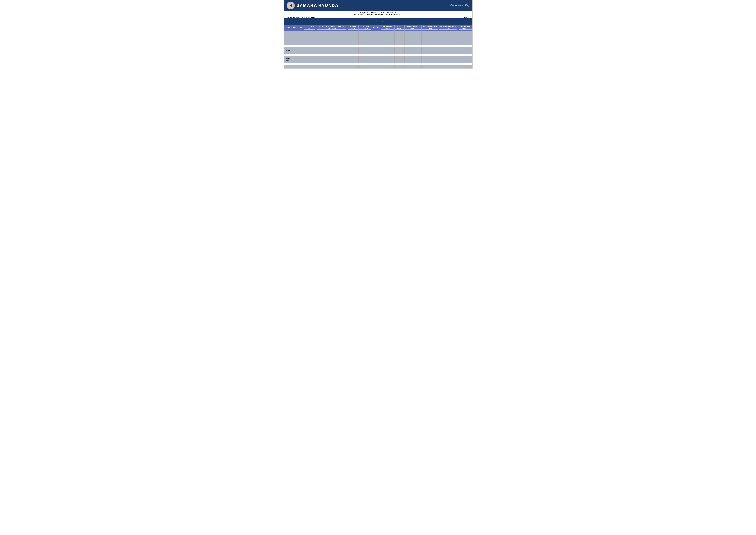  Describe the element at coordinates (378, 13) in the screenshot. I see `address-line1: B-35, LAJPAT NAGAR - II, NEW DELHI 11002…` at that location.